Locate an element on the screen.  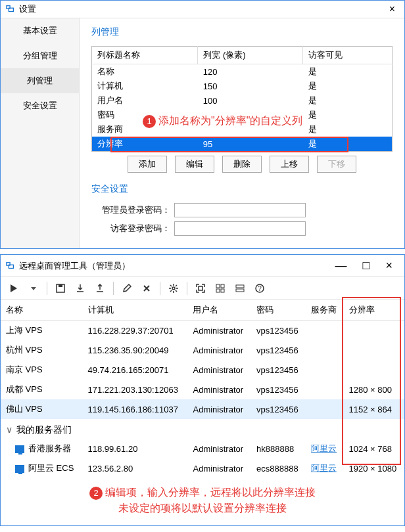
guest-pwd-input is located at coordinates (240, 229).